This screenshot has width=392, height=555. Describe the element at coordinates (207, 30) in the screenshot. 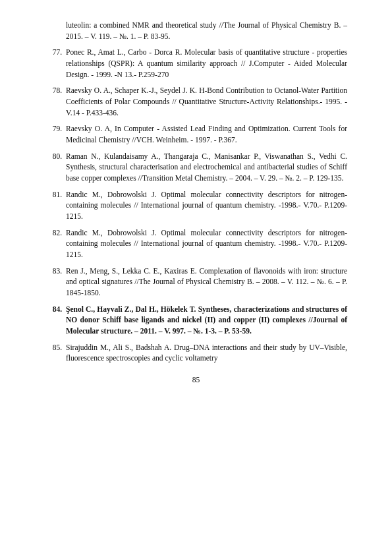

I see `ref-text-intro: luteolin: a combined NMR and theoretical…` at that location.